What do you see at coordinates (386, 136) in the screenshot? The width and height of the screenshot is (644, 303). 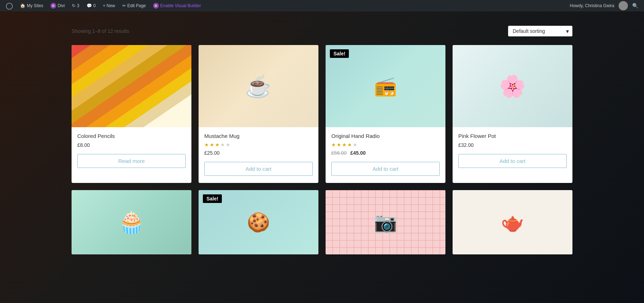 I see `product-name: Original Hand Radio` at bounding box center [386, 136].